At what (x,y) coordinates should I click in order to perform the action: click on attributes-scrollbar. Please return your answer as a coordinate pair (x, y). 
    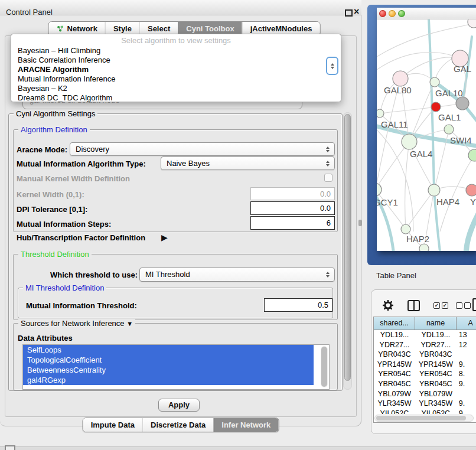
    Looking at the image, I should click on (324, 367).